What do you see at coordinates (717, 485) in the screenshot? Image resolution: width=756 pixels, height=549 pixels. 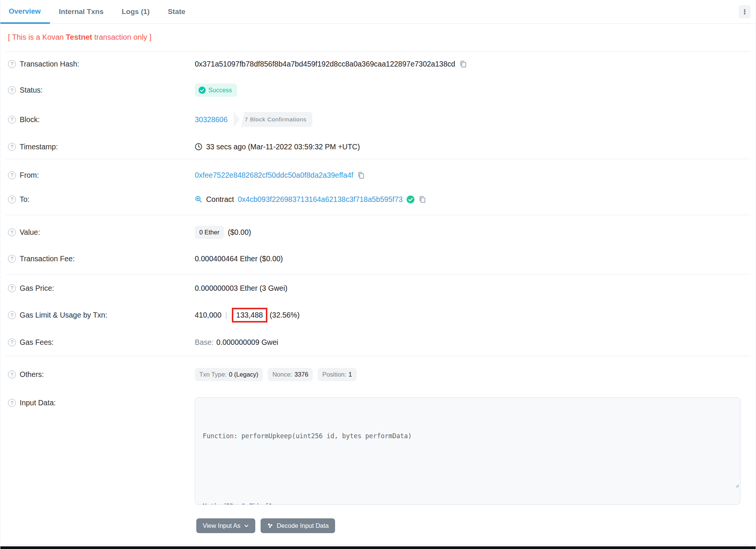 I see `resize-grip-icon` at bounding box center [717, 485].